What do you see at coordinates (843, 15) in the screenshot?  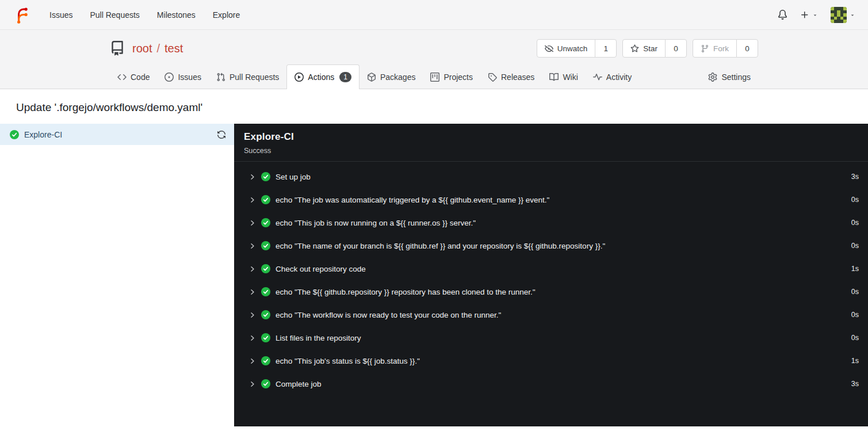 I see `user-menu-button` at bounding box center [843, 15].